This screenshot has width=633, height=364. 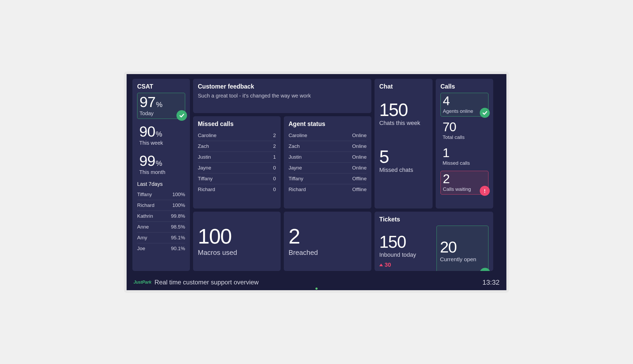 I want to click on agent-status-list: CarolineOnlineZachOnlineJustinOnlineJayn…, so click(x=328, y=162).